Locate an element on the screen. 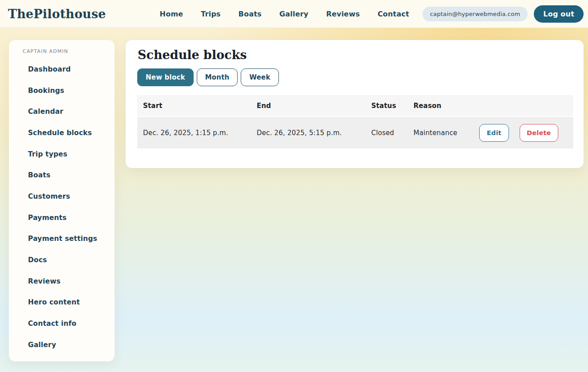 Image resolution: width=588 pixels, height=372 pixels. cell-start: Dec. 26, 2025, 1:15 p.m. is located at coordinates (194, 132).